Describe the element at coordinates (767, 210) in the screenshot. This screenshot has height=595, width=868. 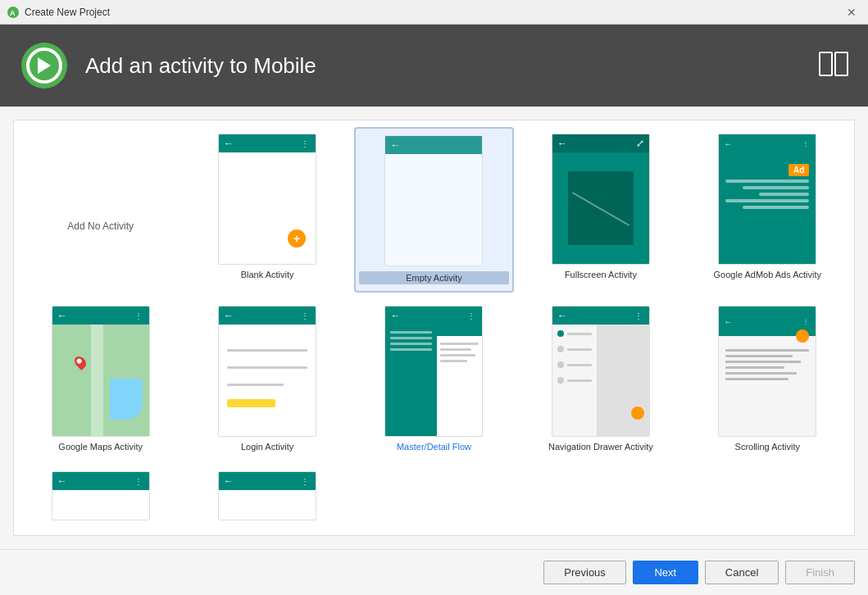
I see `activity-item-admob: ← ⋮ Ad Google AdMob Ads Activity` at that location.